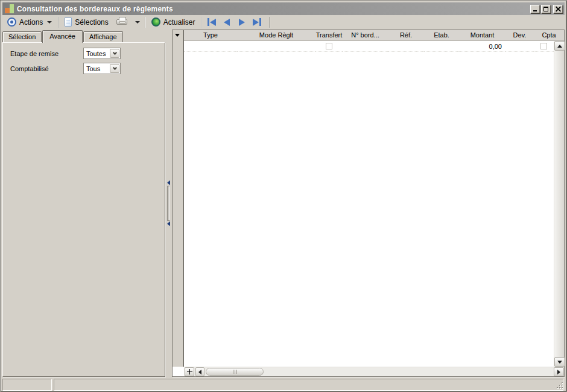 The image size is (567, 392). Describe the element at coordinates (560, 46) in the screenshot. I see `scroll-up-button` at that location.